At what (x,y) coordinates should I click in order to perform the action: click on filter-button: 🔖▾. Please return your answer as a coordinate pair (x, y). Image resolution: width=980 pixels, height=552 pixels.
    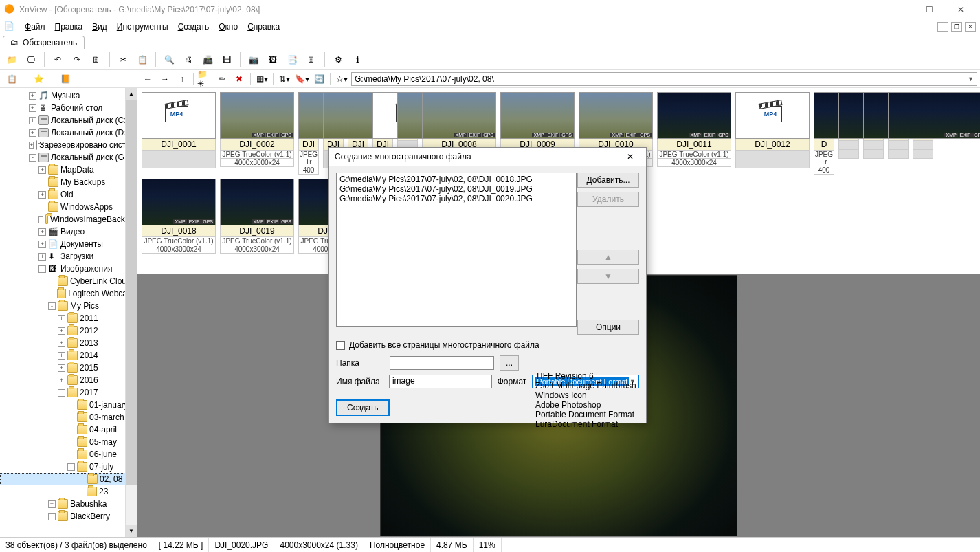
    Looking at the image, I should click on (302, 79).